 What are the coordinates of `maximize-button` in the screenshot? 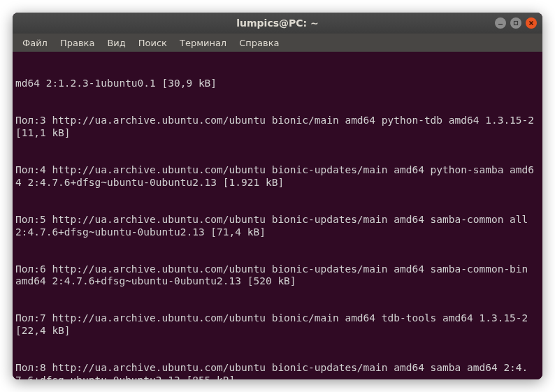 It's located at (516, 23).